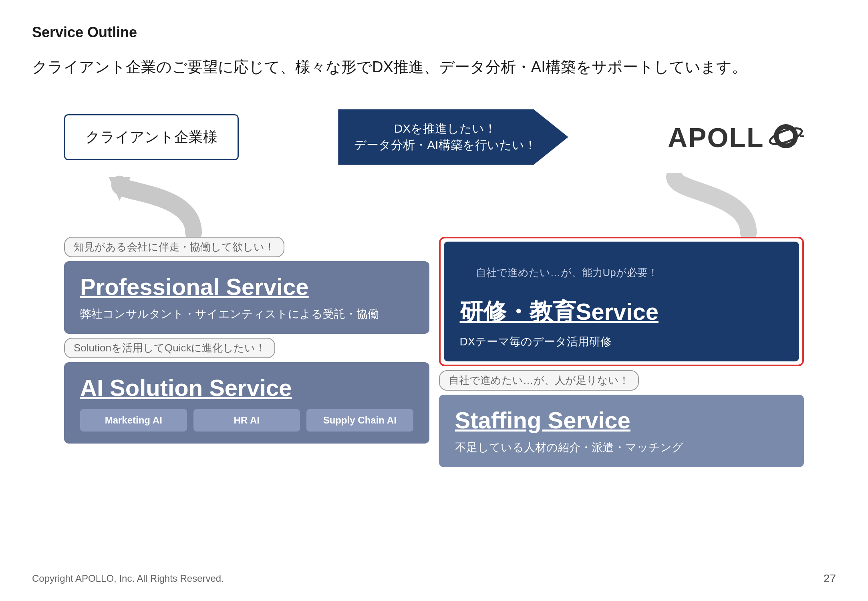 The width and height of the screenshot is (868, 601). What do you see at coordinates (622, 419) in the screenshot?
I see `staffing-service-container: 自社で進めたい…が、人が足りない！ Staffing Service 不足してい…` at bounding box center [622, 419].